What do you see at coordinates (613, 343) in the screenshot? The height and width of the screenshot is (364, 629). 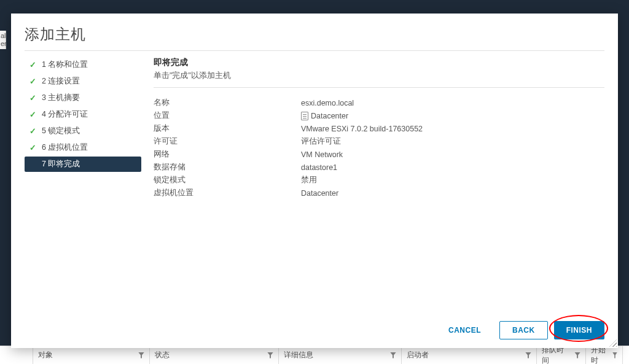 I see `resize-handle` at bounding box center [613, 343].